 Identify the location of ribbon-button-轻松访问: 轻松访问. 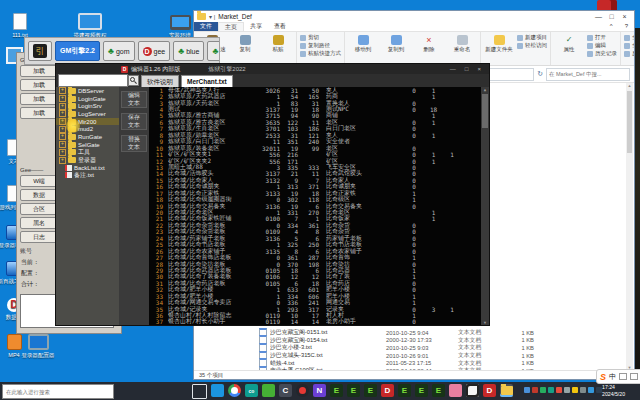
(532, 46).